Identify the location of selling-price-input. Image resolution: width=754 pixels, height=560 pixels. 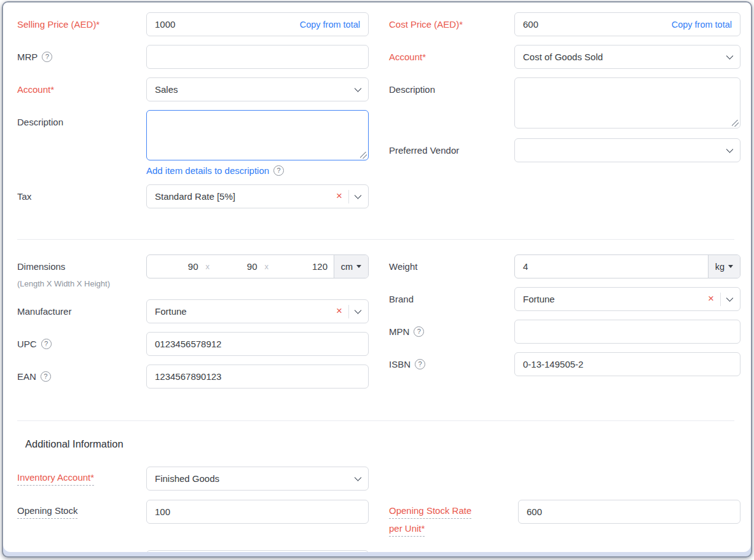
(227, 25).